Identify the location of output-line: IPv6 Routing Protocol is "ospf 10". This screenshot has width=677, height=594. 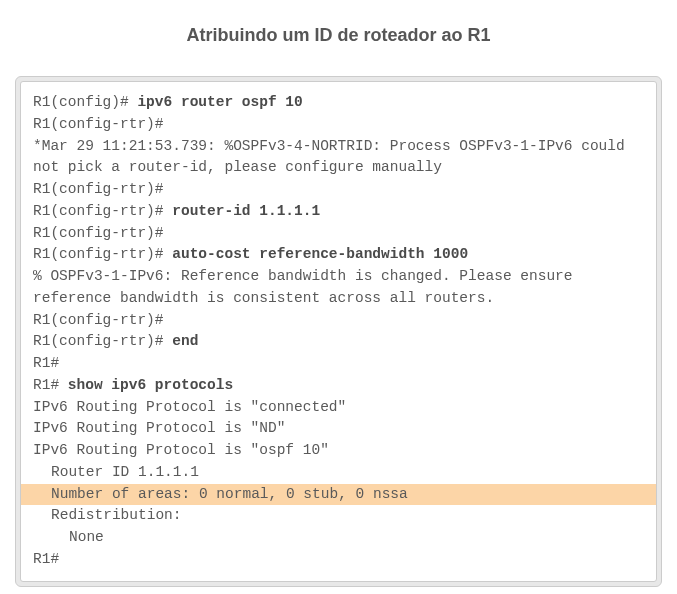
(338, 451).